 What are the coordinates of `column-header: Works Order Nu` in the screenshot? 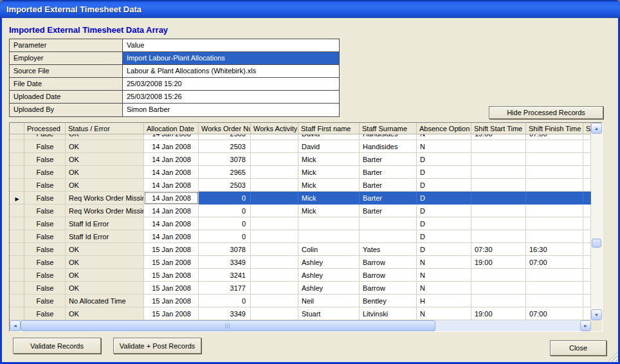 It's located at (225, 129).